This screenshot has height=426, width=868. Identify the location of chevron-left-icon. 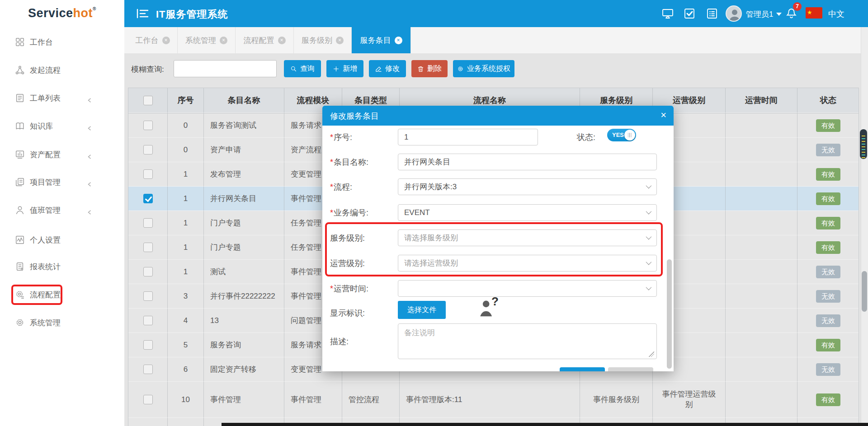
(90, 154).